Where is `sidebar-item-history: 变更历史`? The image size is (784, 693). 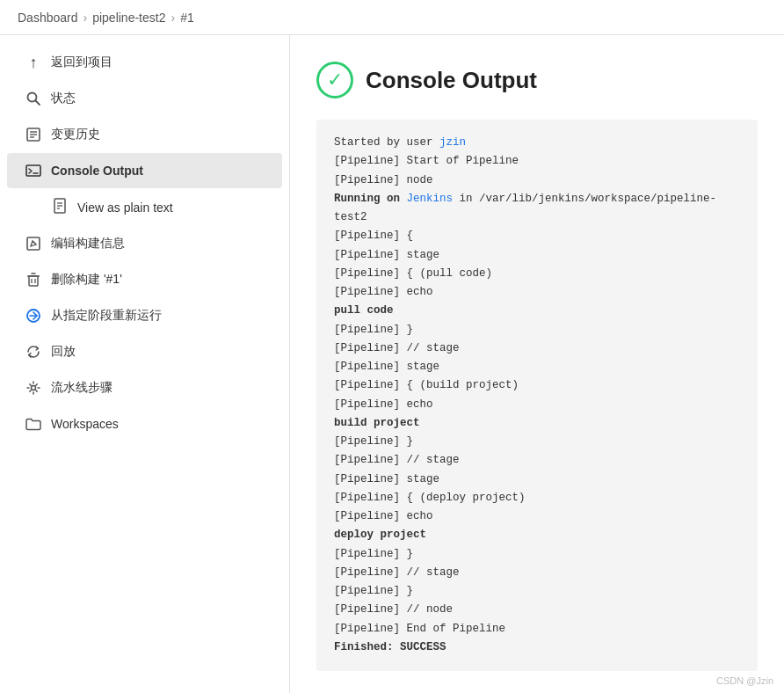
sidebar-item-history: 变更历史 is located at coordinates (144, 135).